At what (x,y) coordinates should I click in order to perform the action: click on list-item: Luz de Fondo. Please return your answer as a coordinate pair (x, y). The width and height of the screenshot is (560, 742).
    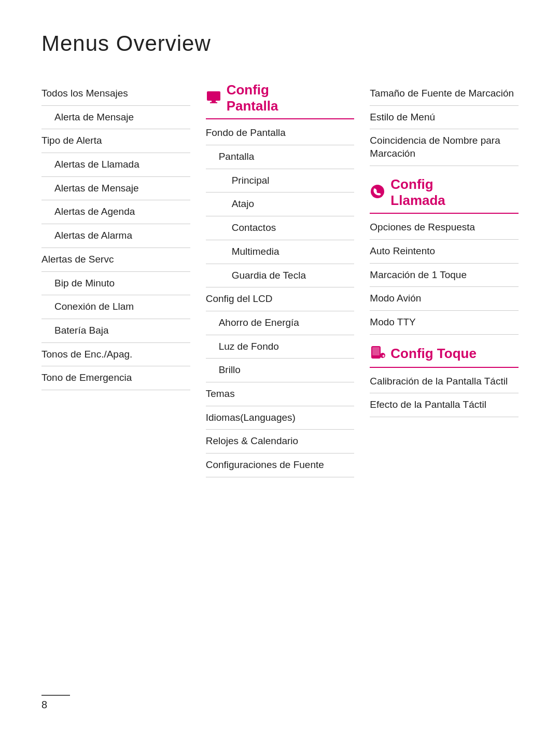
    Looking at the image, I should click on (280, 347).